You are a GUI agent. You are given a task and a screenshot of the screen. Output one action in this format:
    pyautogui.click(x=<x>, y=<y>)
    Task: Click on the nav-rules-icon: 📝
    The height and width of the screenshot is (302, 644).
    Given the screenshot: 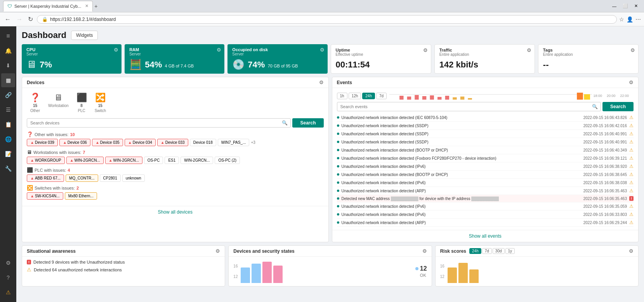 What is the action you would take?
    pyautogui.click(x=8, y=154)
    